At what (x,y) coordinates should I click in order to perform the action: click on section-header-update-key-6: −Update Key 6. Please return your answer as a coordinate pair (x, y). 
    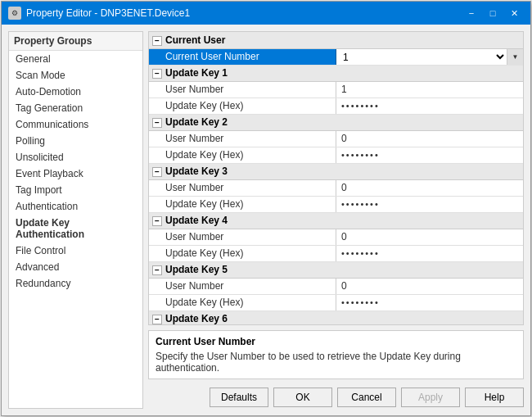
    Looking at the image, I should click on (336, 318).